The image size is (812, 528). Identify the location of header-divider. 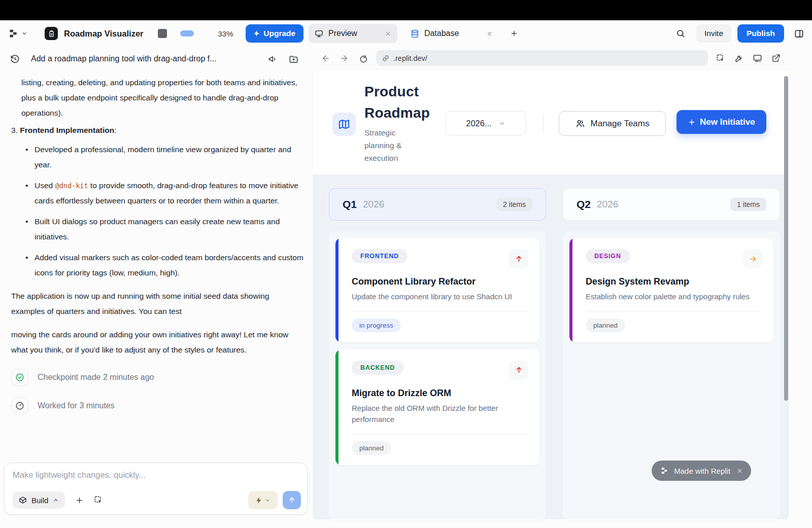
(543, 123).